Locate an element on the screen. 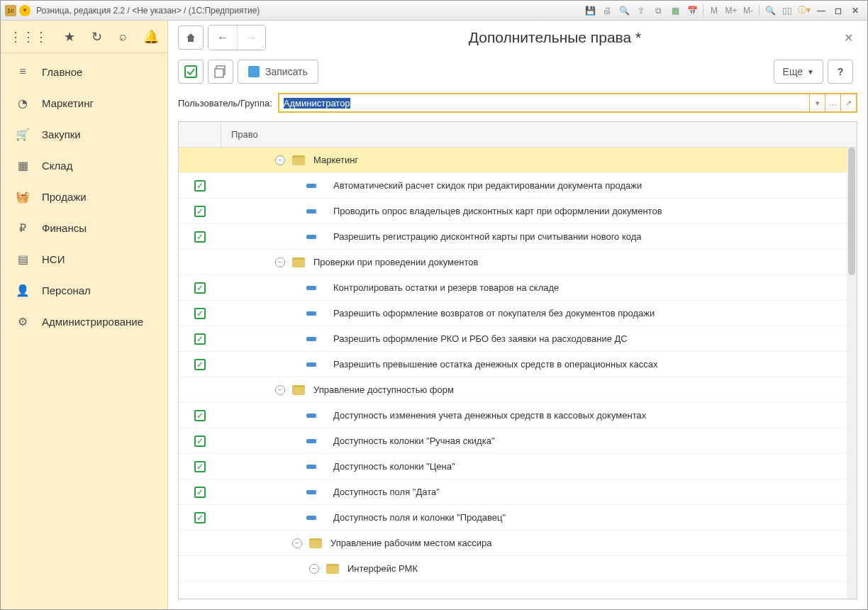 The image size is (868, 610). favorites-icon: ★ is located at coordinates (69, 37).